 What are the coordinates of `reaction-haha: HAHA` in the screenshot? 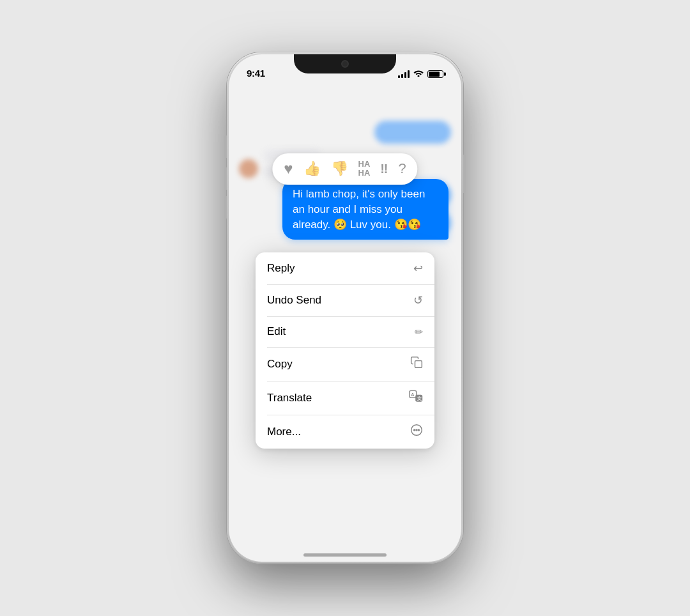 It's located at (364, 169).